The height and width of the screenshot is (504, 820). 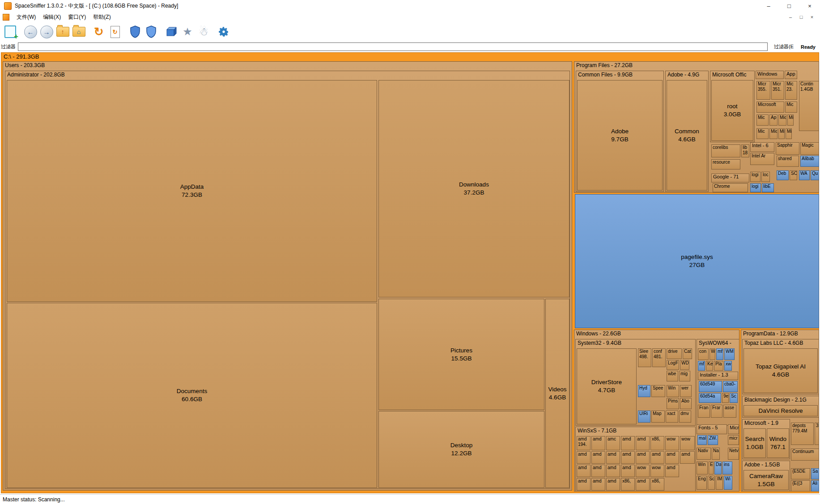 What do you see at coordinates (719, 483) in the screenshot?
I see `treemap-node: IM` at bounding box center [719, 483].